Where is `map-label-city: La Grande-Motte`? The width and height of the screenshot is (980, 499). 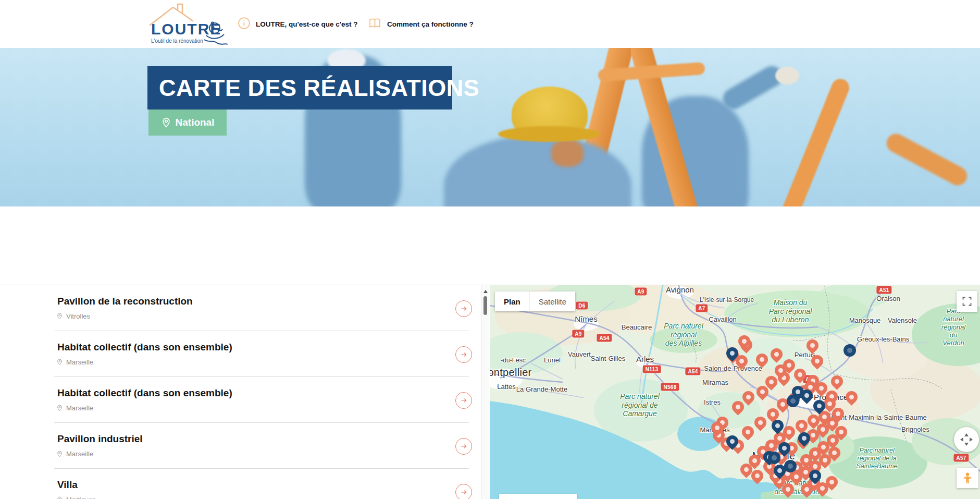
map-label-city: La Grande-Motte is located at coordinates (542, 389).